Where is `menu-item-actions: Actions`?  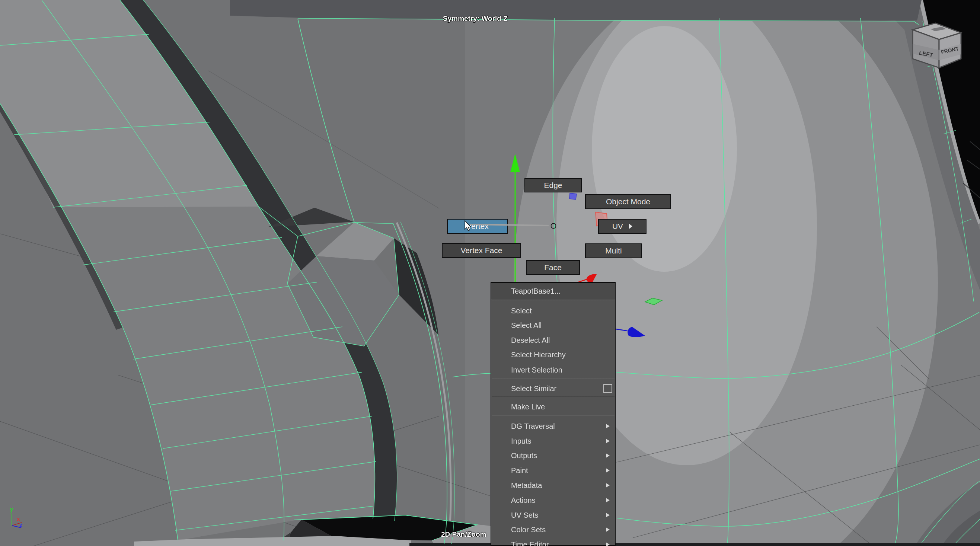
menu-item-actions: Actions is located at coordinates (553, 500).